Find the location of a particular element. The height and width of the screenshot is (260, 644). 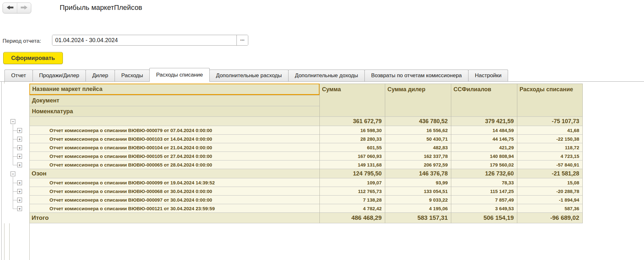

value-cell-3: -1 894,94 is located at coordinates (550, 200).